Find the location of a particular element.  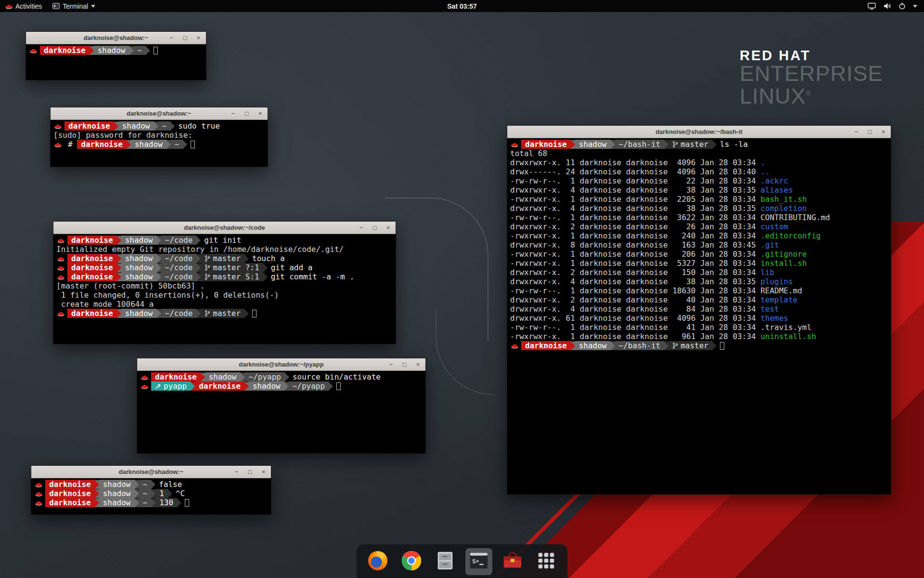

terminal-line: darknoiseshadow~/codemaster ?:1git add a is located at coordinates (224, 268).